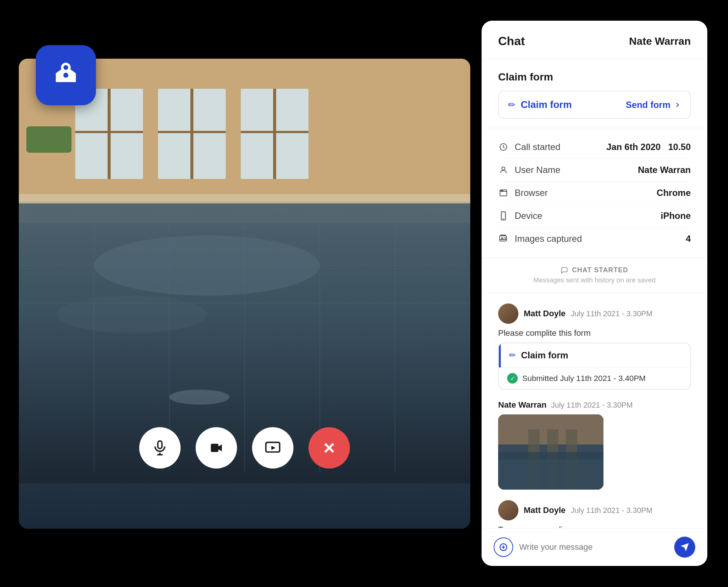 This screenshot has width=728, height=587. What do you see at coordinates (503, 216) in the screenshot?
I see `device-icon` at bounding box center [503, 216].